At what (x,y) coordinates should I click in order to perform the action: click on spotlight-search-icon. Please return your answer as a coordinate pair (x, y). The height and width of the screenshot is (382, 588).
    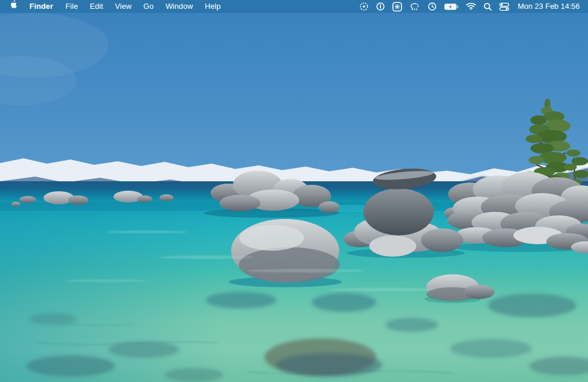
    Looking at the image, I should click on (488, 6).